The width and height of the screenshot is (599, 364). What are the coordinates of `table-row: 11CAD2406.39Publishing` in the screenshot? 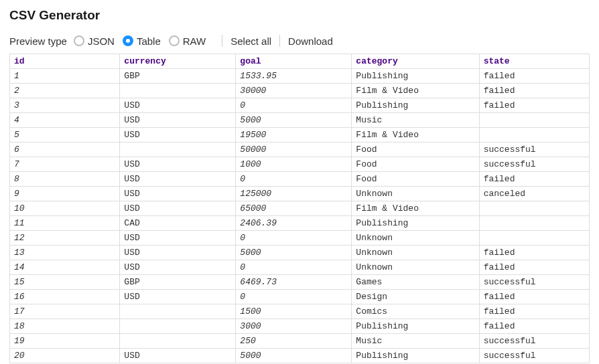 It's located at (300, 223).